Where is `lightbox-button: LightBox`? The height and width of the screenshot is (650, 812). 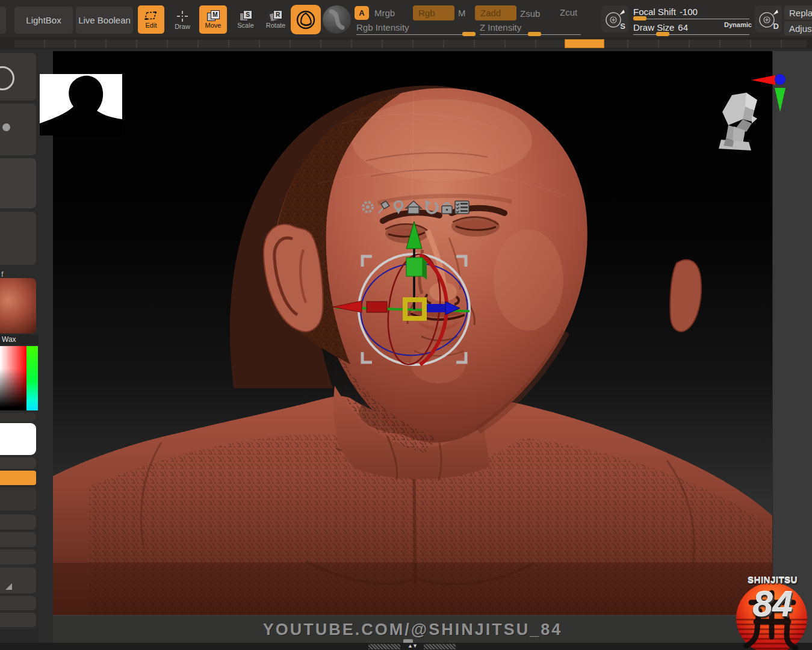
lightbox-button: LightBox is located at coordinates (43, 20).